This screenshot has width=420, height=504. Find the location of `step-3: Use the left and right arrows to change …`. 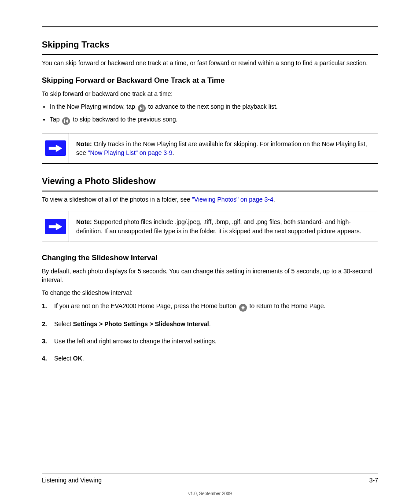

step-3: Use the left and right arrows to change … is located at coordinates (210, 342).